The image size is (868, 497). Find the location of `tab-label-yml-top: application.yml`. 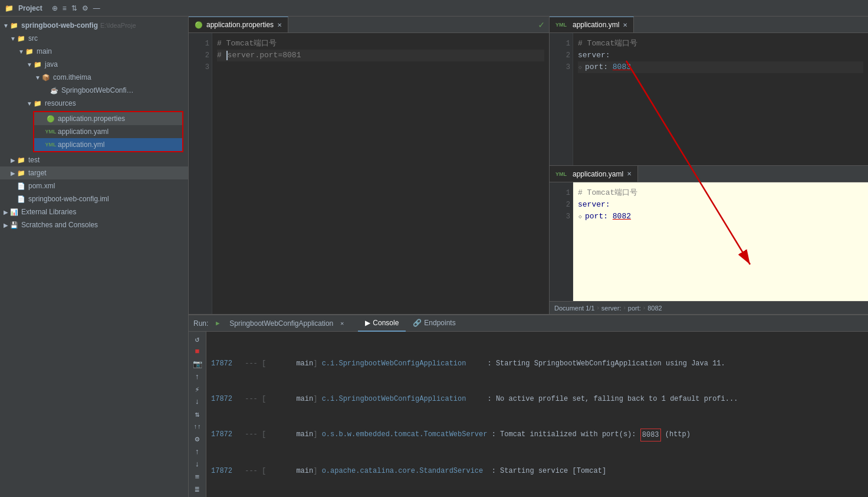

tab-label-yml-top: application.yml is located at coordinates (596, 25).